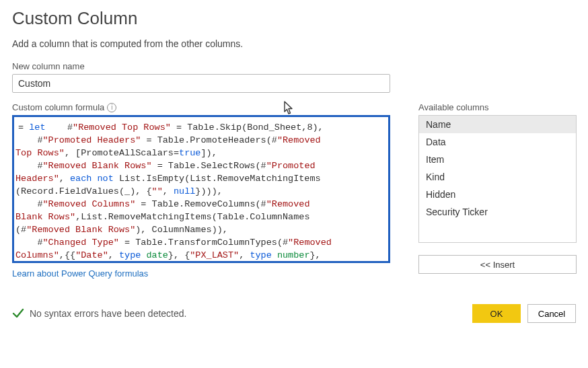  What do you see at coordinates (289, 108) in the screenshot?
I see `cursor-icon` at bounding box center [289, 108].